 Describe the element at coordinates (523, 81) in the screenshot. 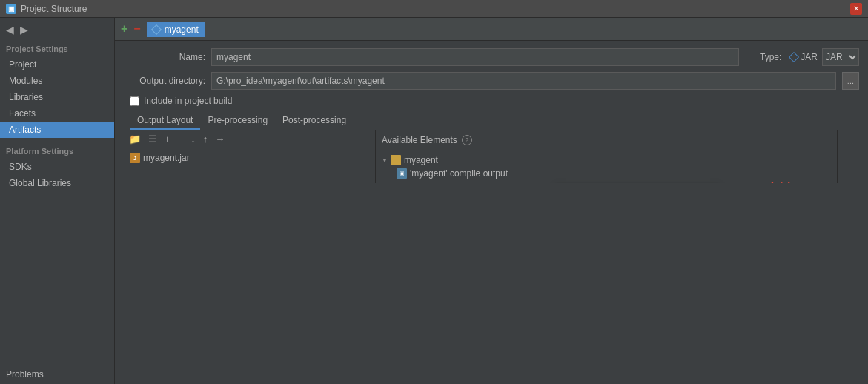

I see `output-dir-input` at that location.